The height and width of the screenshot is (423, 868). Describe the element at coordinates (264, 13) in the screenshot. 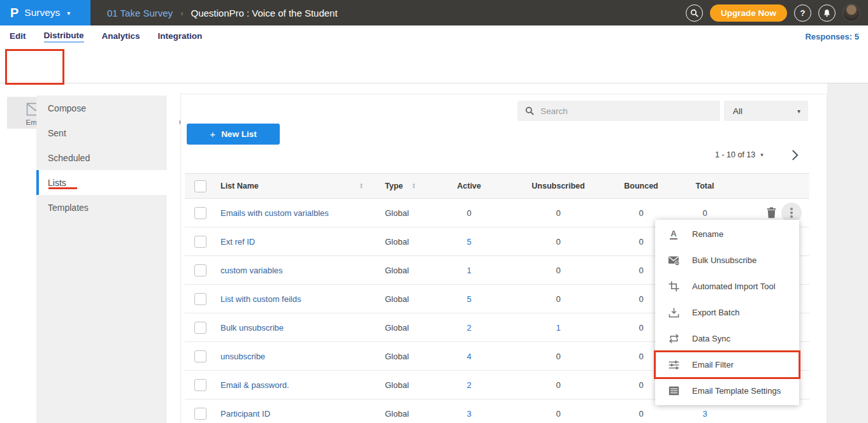

I see `page-title: QuestionPro : Voice of the Student` at that location.